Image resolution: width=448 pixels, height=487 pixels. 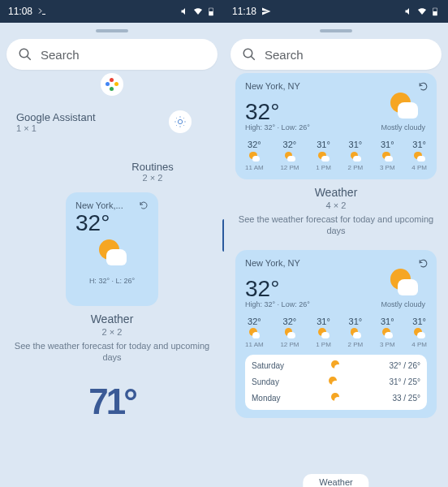 What do you see at coordinates (419, 333) in the screenshot?
I see `hour-column: 31°4 PM` at bounding box center [419, 333].